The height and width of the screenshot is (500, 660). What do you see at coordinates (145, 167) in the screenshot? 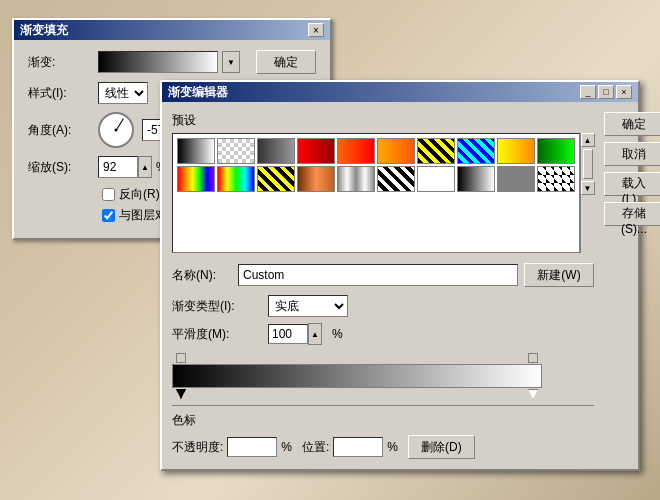
I see `scale-increment-arrow: ▲` at bounding box center [145, 167].